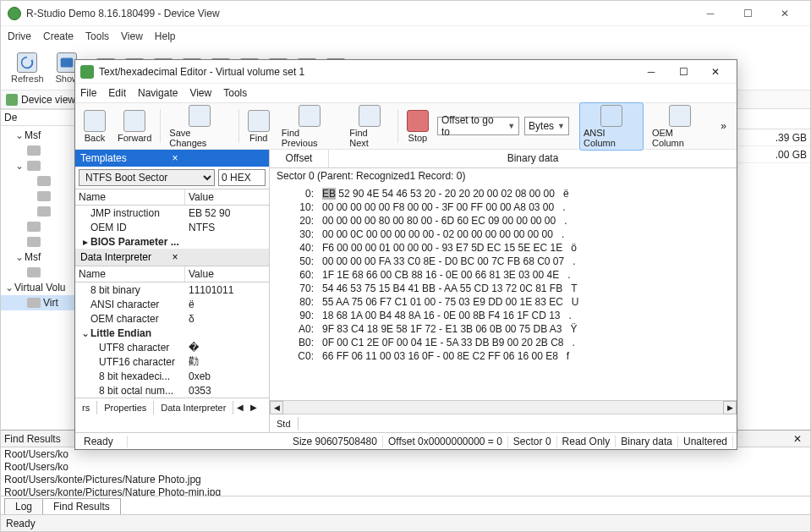 This screenshot has height=532, width=811. What do you see at coordinates (259, 127) in the screenshot?
I see `find-button: Find` at bounding box center [259, 127].